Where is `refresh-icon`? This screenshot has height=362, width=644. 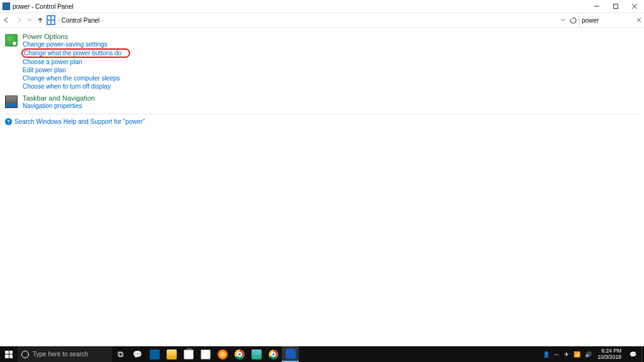 refresh-icon is located at coordinates (574, 20).